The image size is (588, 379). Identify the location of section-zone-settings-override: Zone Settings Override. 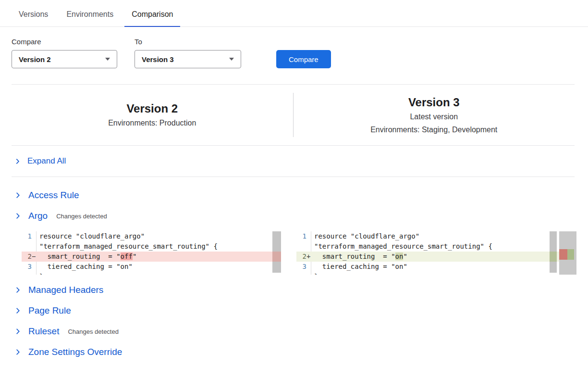
(295, 352).